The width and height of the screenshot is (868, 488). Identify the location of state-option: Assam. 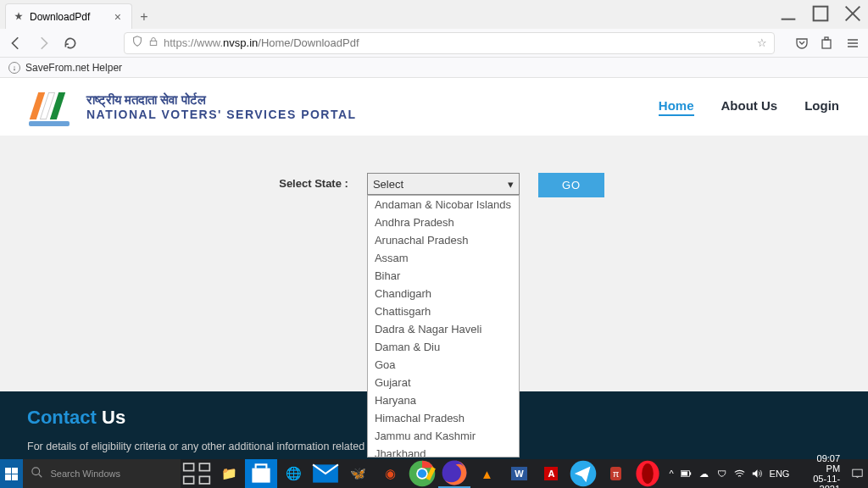
(443, 258).